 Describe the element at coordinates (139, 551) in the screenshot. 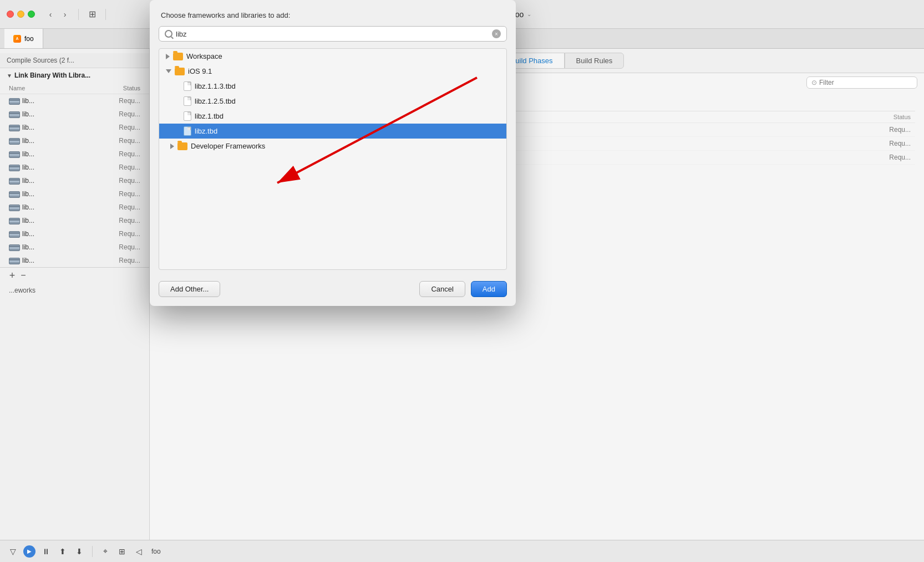

I see `send-icon: ◁` at that location.